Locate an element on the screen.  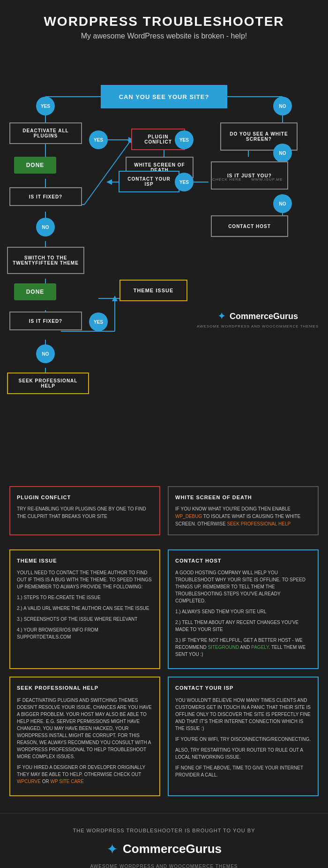
theme-issue-box: THEME ISSUE is located at coordinates (154, 290).